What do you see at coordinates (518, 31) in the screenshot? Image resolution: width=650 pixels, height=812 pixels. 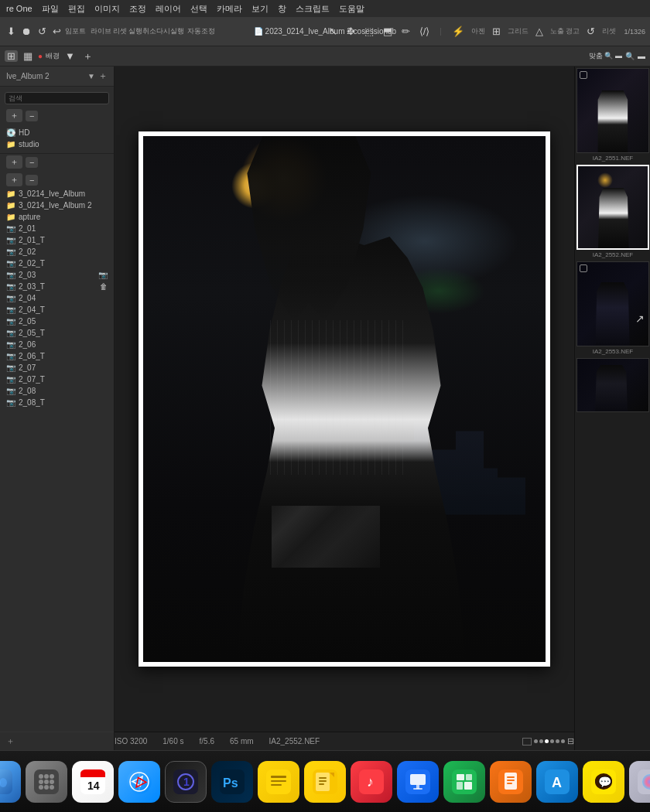 I see `grid-label: 그리드` at bounding box center [518, 31].